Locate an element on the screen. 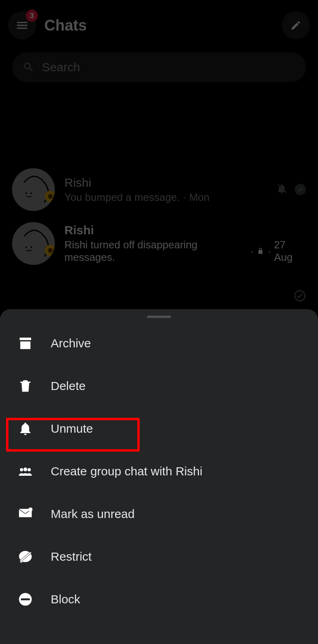 This screenshot has height=644, width=318. notification-badge: 3 is located at coordinates (32, 16).